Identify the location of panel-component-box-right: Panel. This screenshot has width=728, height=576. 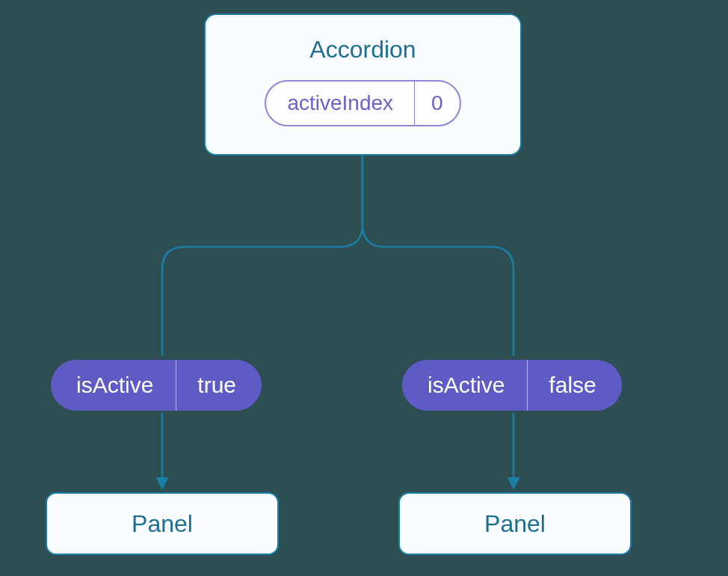
(515, 524).